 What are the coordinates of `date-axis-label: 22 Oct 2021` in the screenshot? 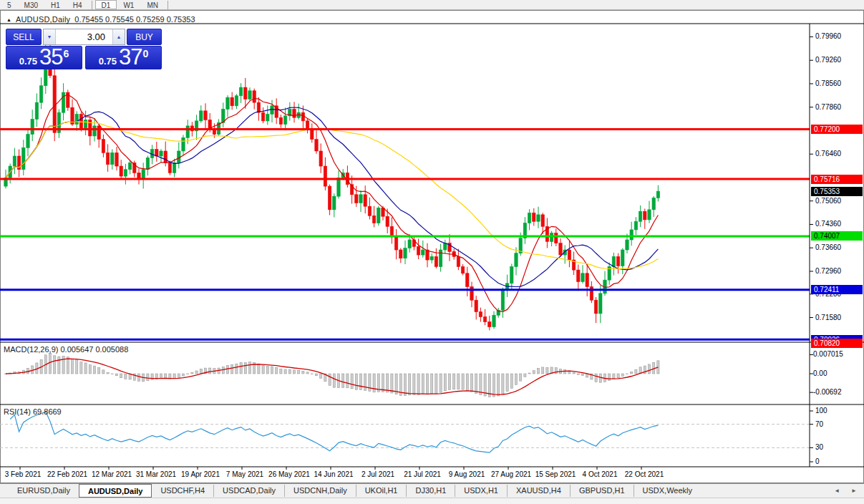 It's located at (644, 474).